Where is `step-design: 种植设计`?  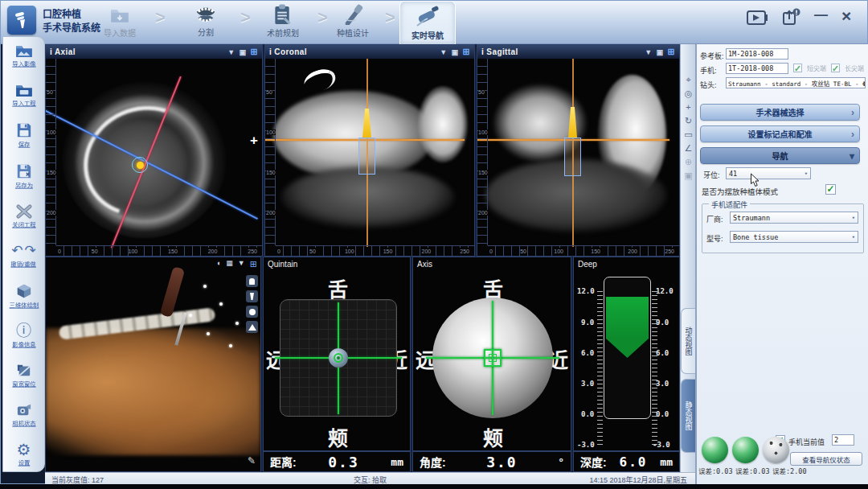 step-design: 种植设计 is located at coordinates (353, 21).